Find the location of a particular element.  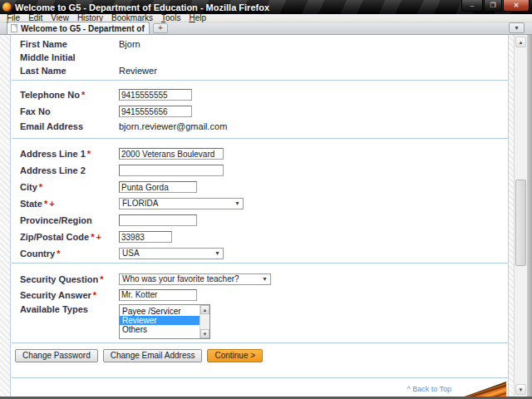

continue-button: Continue > is located at coordinates (234, 356).